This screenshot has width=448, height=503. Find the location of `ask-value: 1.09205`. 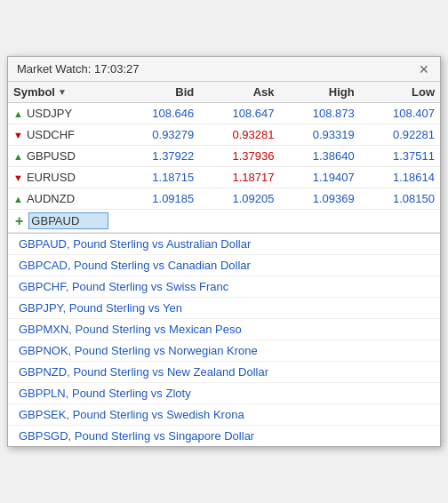

ask-value: 1.09205 is located at coordinates (239, 199).